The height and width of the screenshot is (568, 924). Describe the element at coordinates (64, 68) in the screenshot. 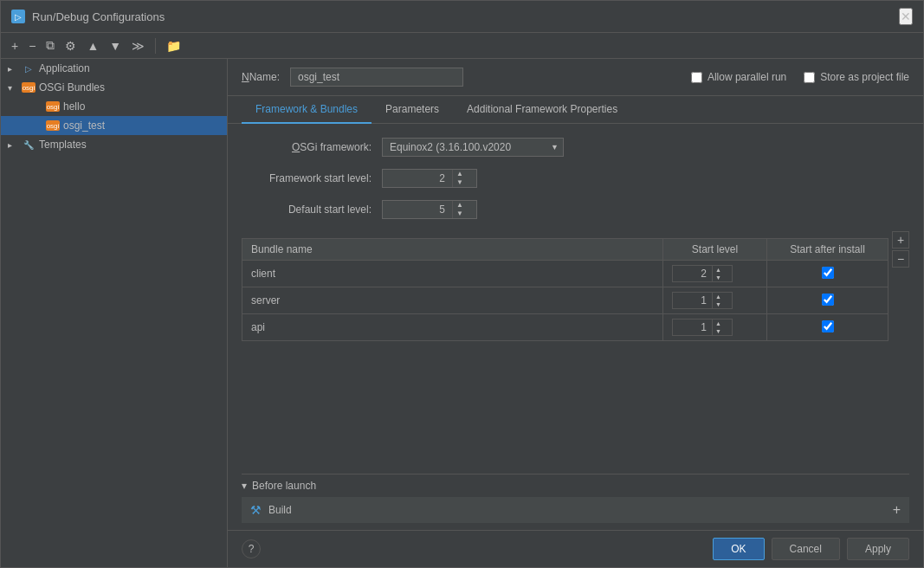

I see `sidebar-item-label: Application` at that location.